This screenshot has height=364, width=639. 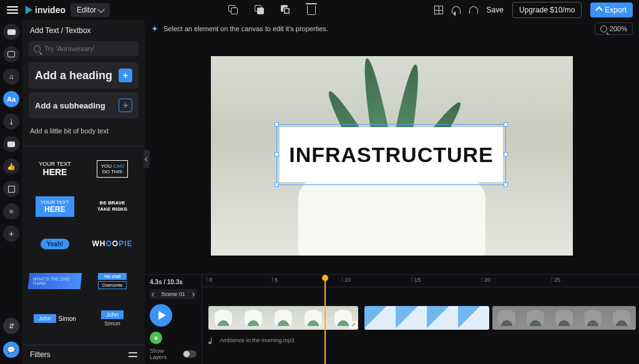 I want to click on next-scene-icon, so click(x=192, y=294).